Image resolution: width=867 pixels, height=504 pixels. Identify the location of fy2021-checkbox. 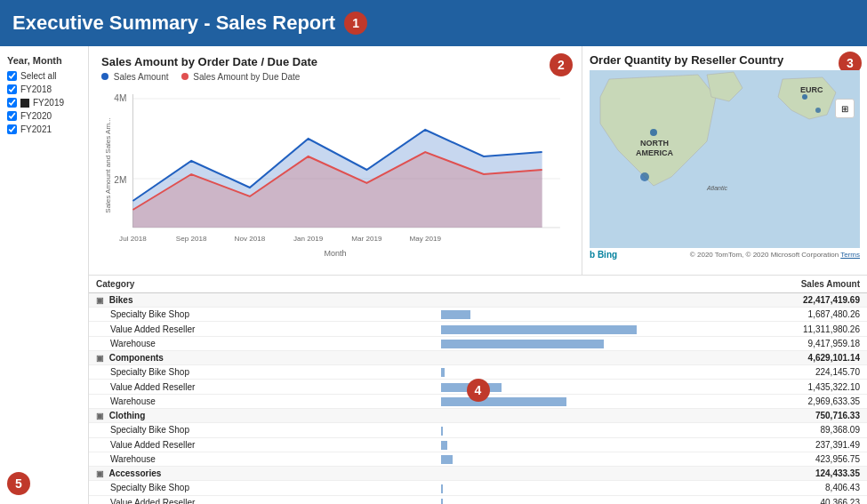
(12, 130).